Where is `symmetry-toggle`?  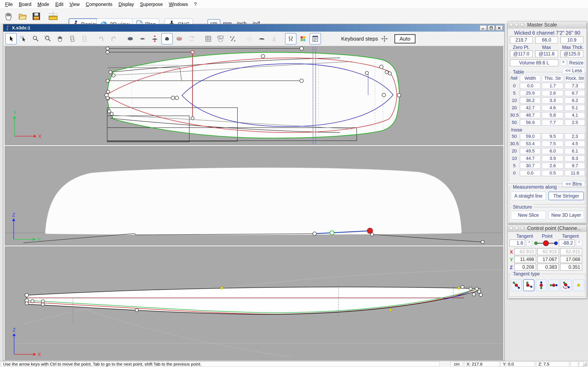 symmetry-toggle is located at coordinates (291, 39).